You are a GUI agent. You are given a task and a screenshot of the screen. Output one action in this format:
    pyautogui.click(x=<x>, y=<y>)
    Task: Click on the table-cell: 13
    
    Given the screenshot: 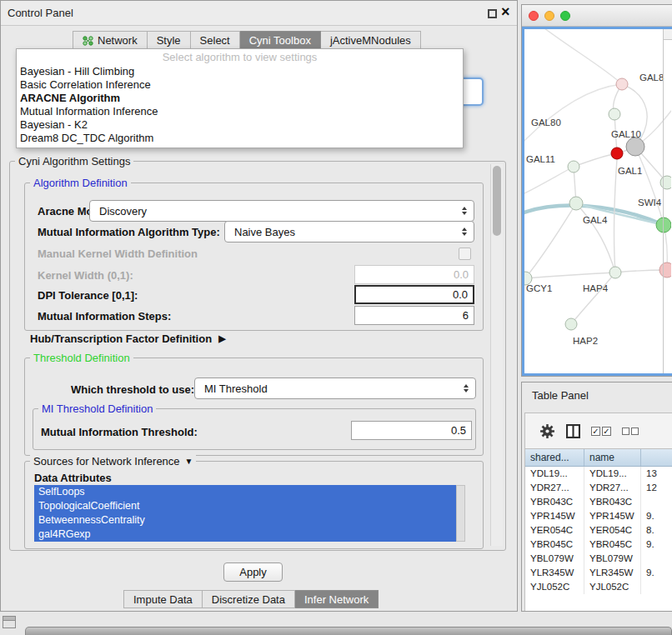 What is the action you would take?
    pyautogui.click(x=657, y=473)
    